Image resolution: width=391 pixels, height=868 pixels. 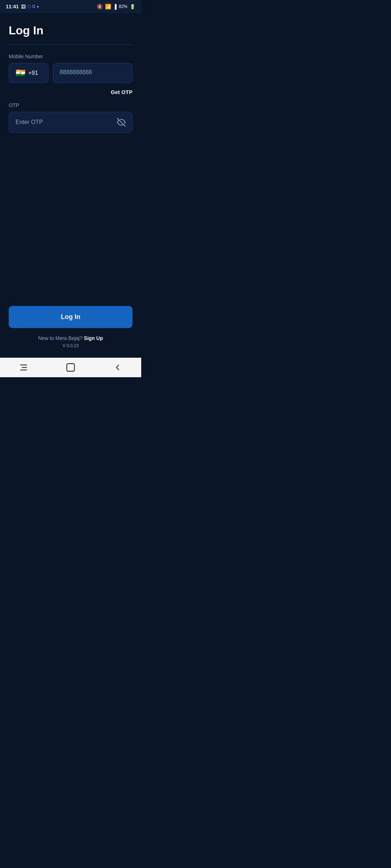 I want to click on nav-menu-button, so click(x=24, y=367).